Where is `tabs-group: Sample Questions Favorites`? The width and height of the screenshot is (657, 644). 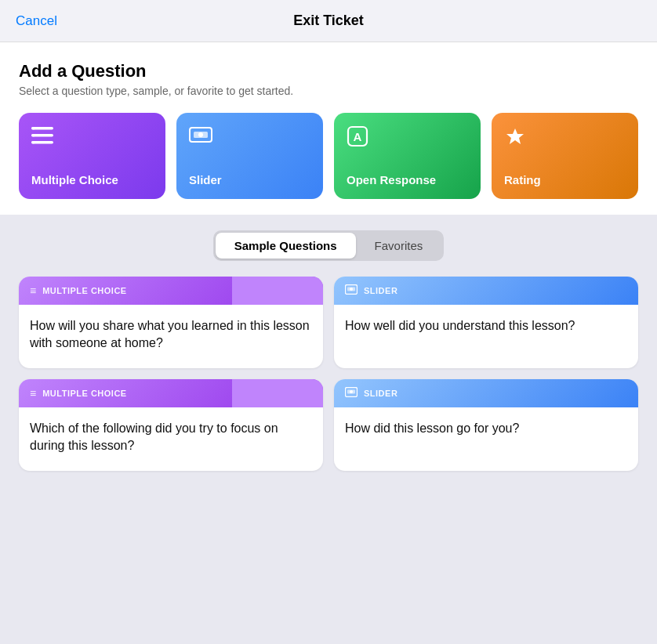
tabs-group: Sample Questions Favorites is located at coordinates (329, 246).